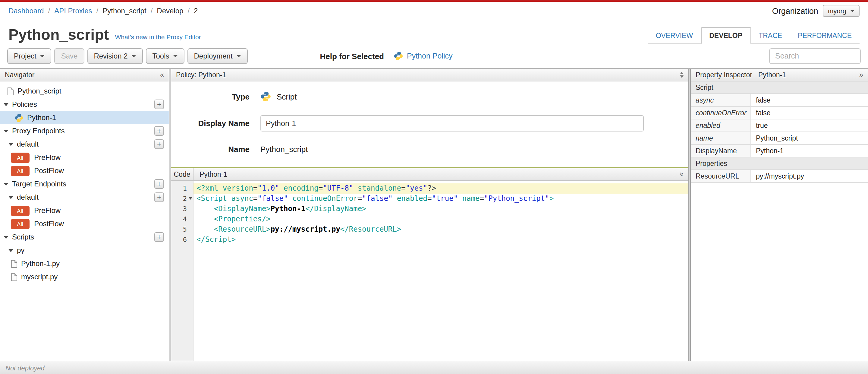 The width and height of the screenshot is (868, 374). What do you see at coordinates (73, 11) in the screenshot?
I see `breadcrumb-item-api-proxies: API Proxies` at bounding box center [73, 11].